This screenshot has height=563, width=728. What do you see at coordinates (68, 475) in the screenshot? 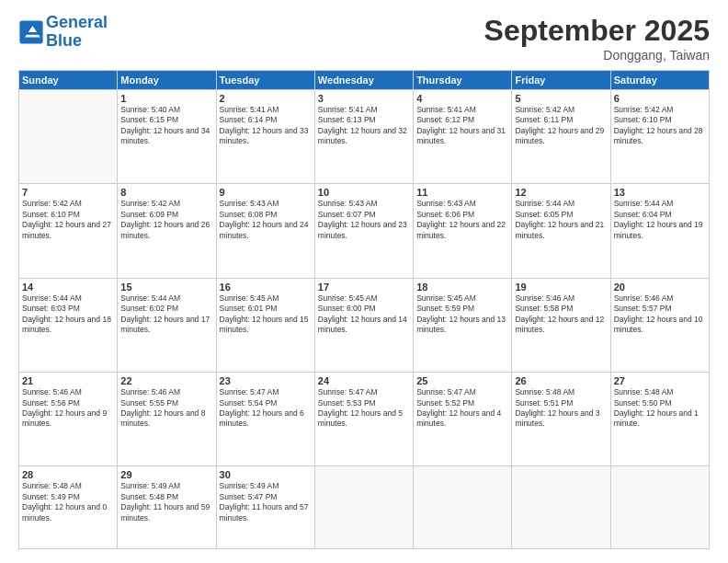
I see `day-number: 28` at bounding box center [68, 475].